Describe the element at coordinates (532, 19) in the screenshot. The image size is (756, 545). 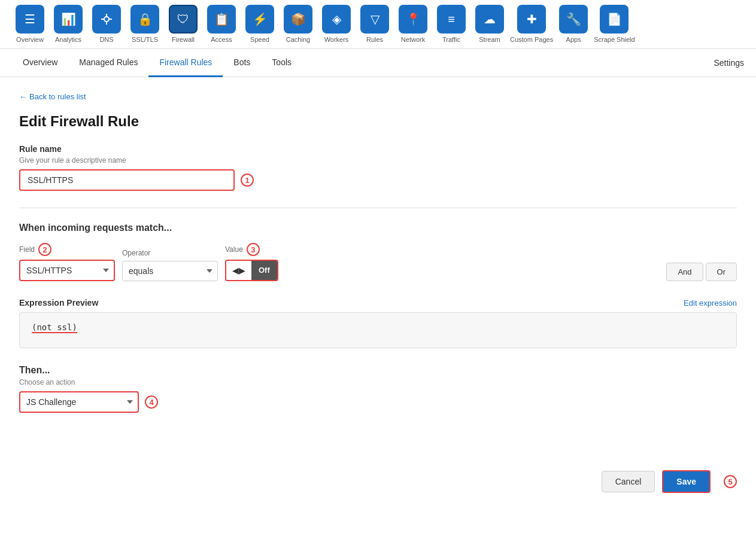
I see `custom-pages-icon: ✚` at that location.